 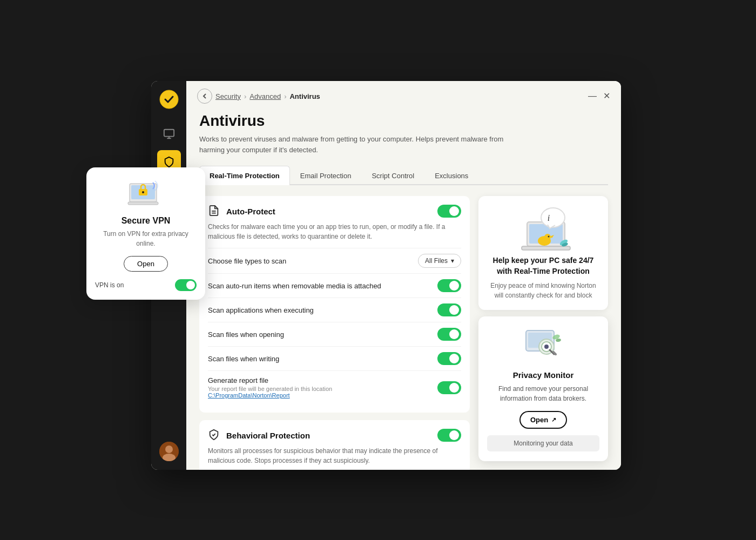 What do you see at coordinates (436, 261) in the screenshot?
I see `file-type-value: All Files` at bounding box center [436, 261].